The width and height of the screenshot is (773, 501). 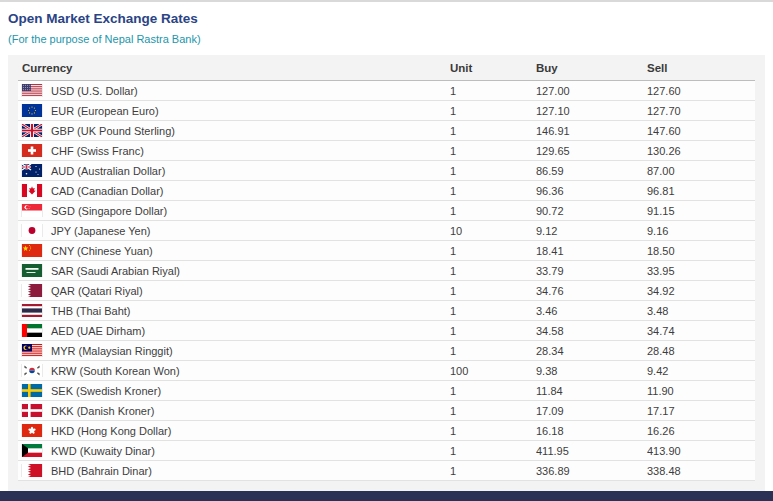 I want to click on currency-name: QAR (Qatari Riyal), so click(x=97, y=291).